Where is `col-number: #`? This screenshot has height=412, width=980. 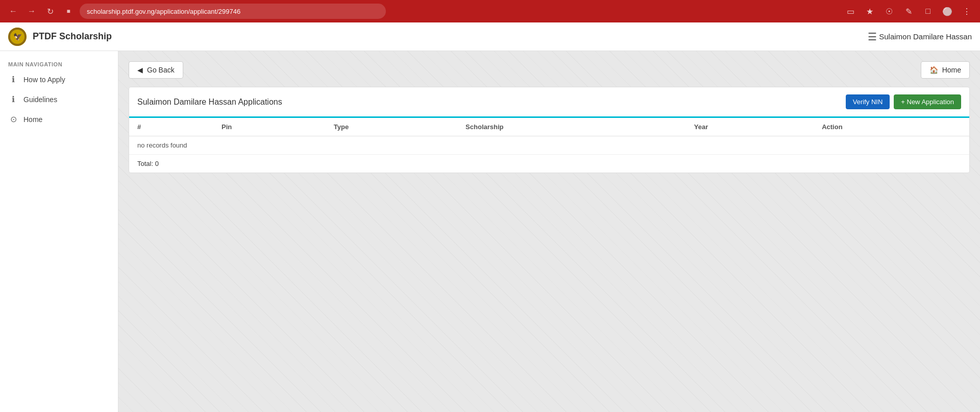 col-number: # is located at coordinates (172, 127).